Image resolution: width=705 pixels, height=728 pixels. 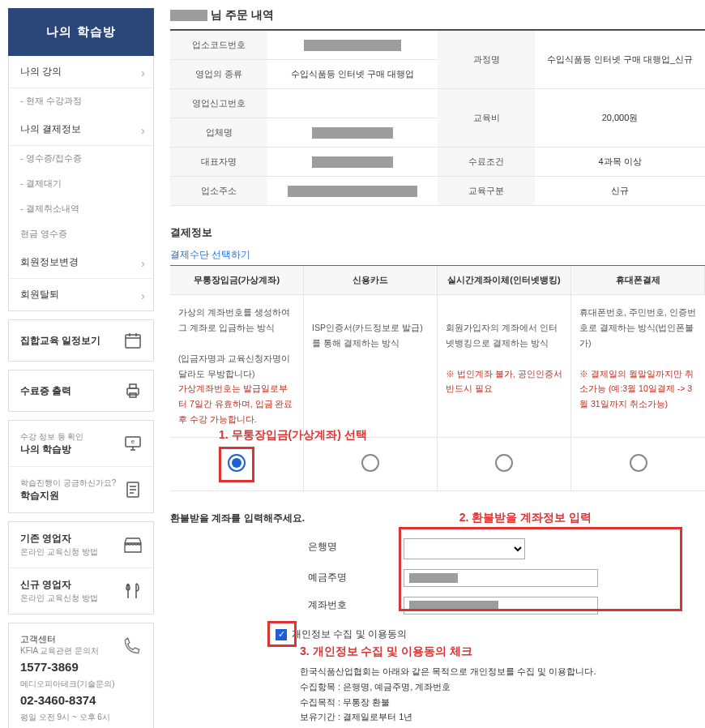 I want to click on monitor-icon: e, so click(x=133, y=443).